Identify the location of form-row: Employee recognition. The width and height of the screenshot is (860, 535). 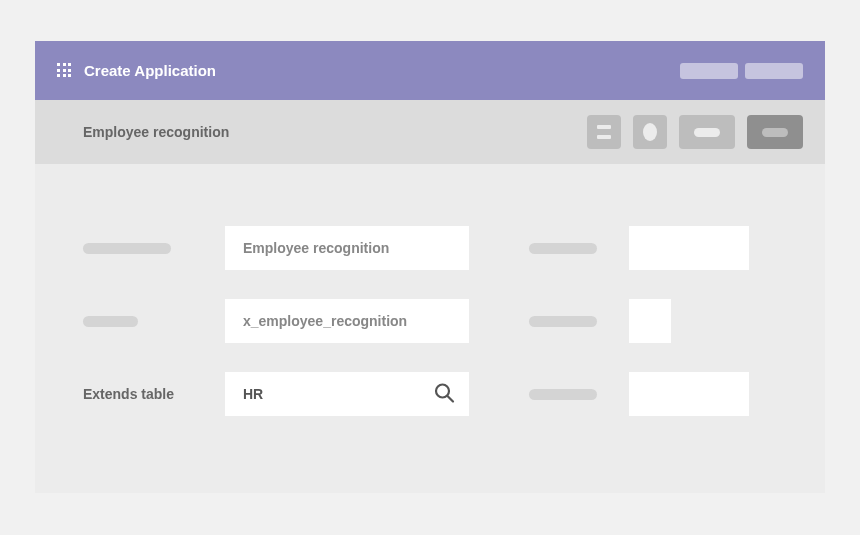
(430, 248).